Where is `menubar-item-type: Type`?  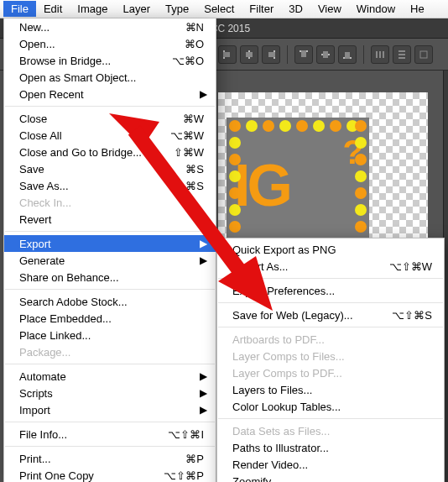
menubar-item-type: Type is located at coordinates (177, 8).